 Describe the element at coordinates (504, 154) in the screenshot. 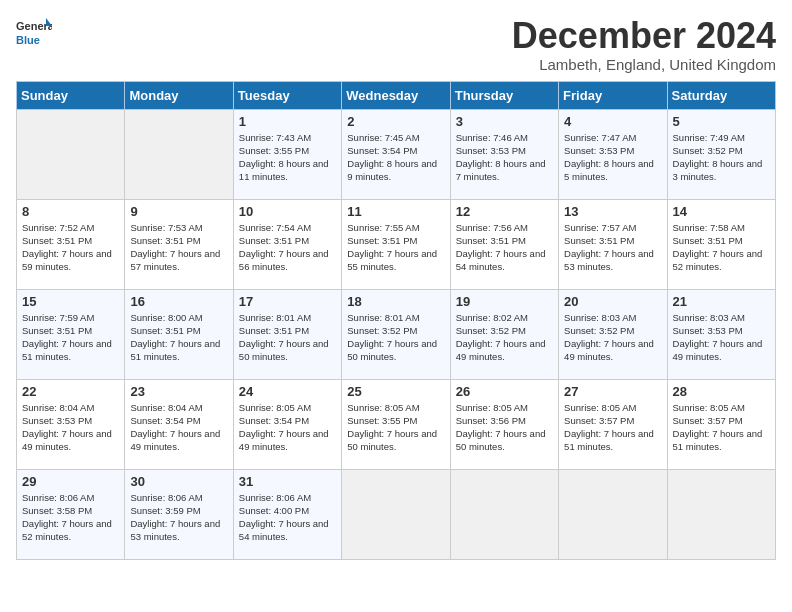

I see `calendar-cell-day-3: 3 Sunrise: 7:46 AM Sunset: 3:53 PM Dayli…` at that location.